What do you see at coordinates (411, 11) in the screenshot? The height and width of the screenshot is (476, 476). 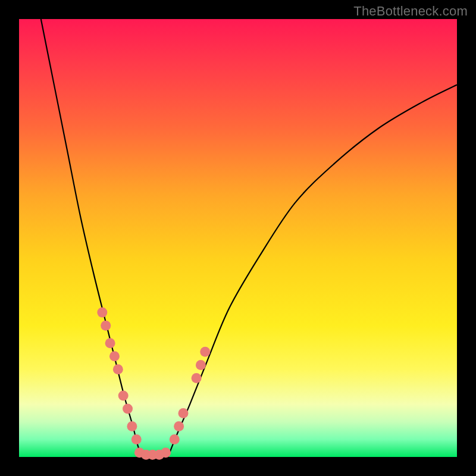 I see `watermark-text: TheBottleneck.com` at bounding box center [411, 11].